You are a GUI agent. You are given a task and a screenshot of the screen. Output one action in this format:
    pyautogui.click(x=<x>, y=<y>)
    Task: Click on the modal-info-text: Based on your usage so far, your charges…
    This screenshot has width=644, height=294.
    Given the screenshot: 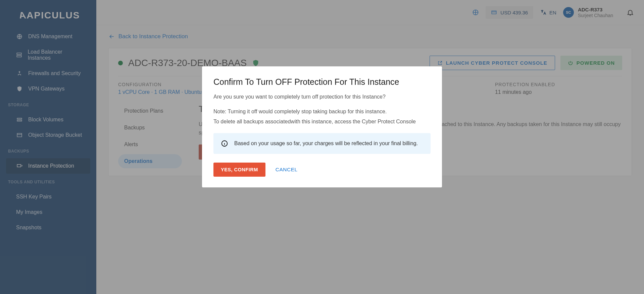 What is the action you would take?
    pyautogui.click(x=326, y=143)
    